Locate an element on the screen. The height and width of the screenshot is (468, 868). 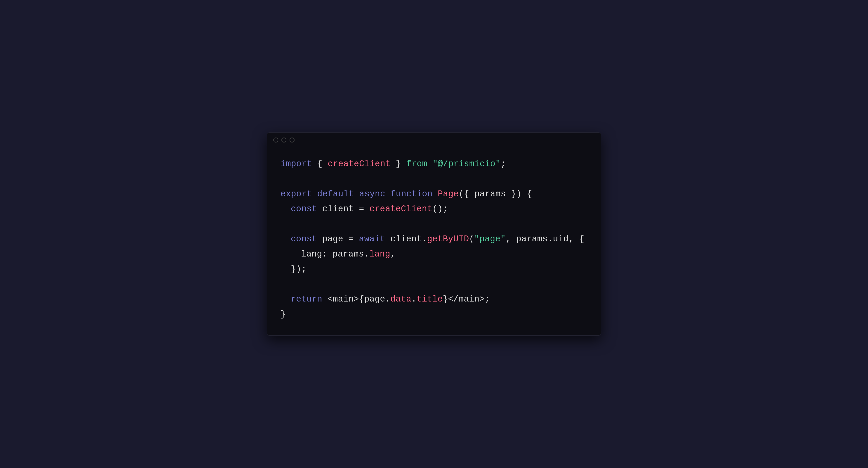
code-token: page is located at coordinates (333, 239).